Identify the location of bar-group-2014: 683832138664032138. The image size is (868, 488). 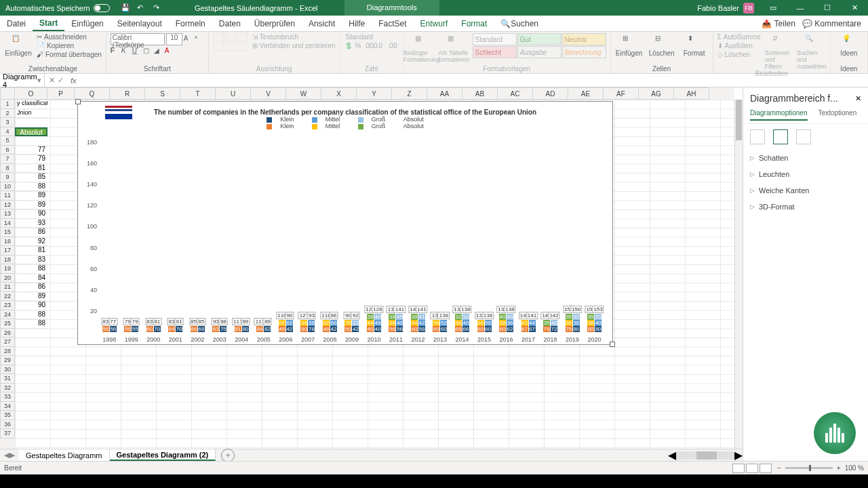
(462, 237).